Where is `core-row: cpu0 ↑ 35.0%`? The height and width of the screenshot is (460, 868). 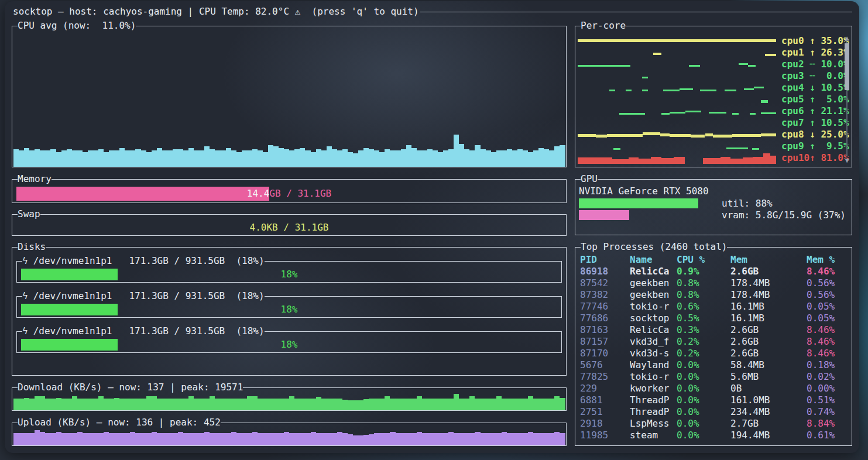 core-row: cpu0 ↑ 35.0% is located at coordinates (715, 41).